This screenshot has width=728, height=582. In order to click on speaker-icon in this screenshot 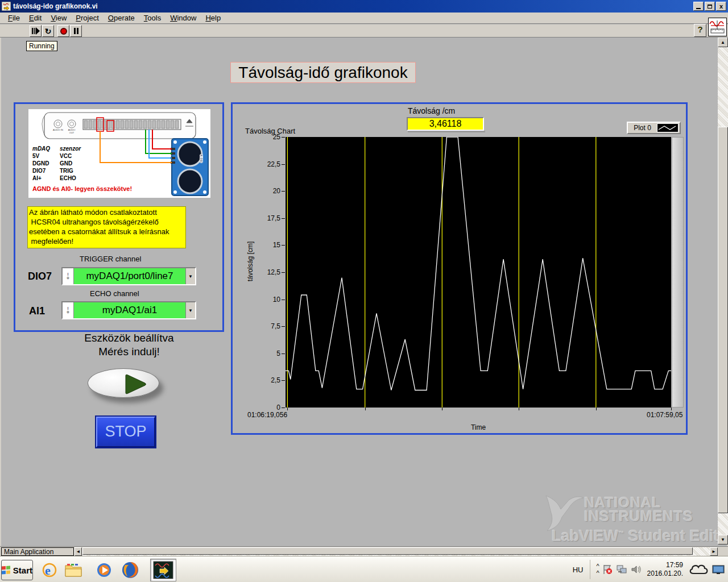, I will do `click(636, 569)`.